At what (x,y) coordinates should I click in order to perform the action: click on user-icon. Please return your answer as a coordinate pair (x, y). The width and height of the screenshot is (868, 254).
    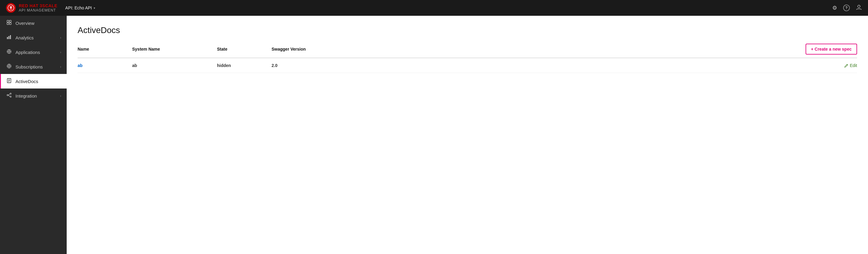
    Looking at the image, I should click on (859, 8).